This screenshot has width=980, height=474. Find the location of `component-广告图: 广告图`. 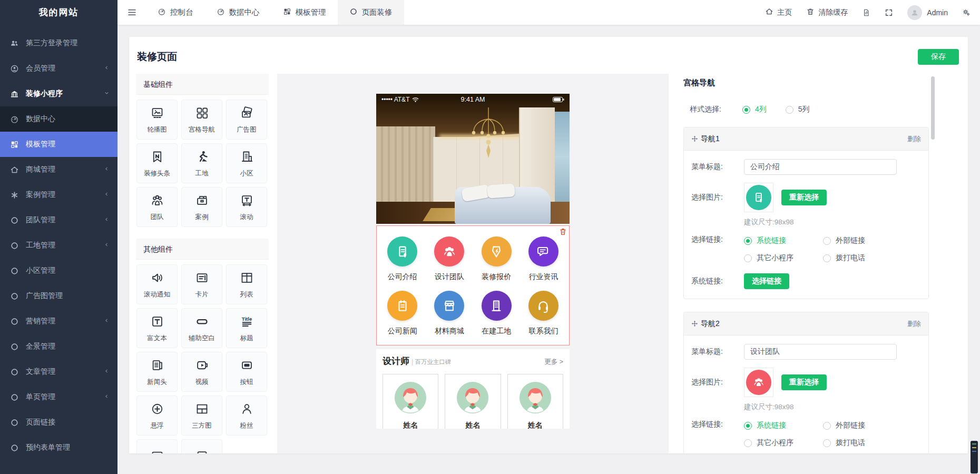

component-广告图: 广告图 is located at coordinates (247, 120).